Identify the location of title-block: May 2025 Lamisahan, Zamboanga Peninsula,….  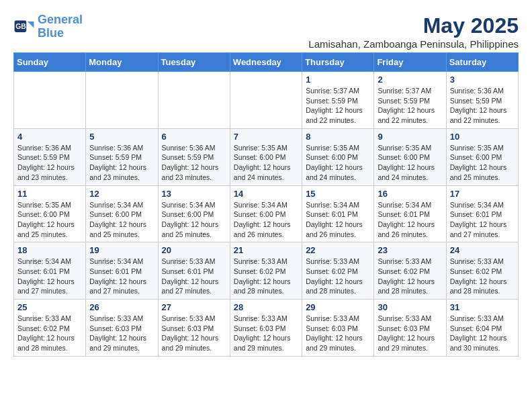
(414, 32).